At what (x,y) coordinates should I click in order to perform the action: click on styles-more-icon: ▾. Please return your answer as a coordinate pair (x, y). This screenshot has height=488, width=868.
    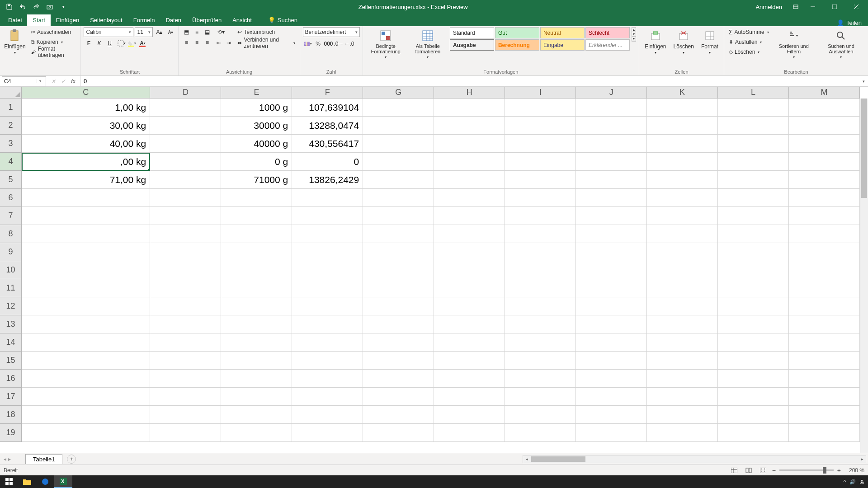
    Looking at the image, I should click on (634, 39).